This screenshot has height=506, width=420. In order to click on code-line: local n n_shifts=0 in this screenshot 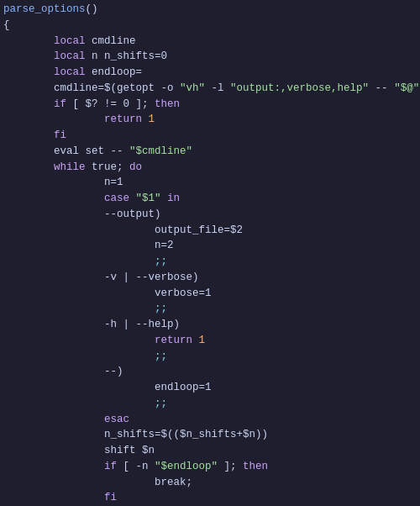, I will do `click(210, 57)`.